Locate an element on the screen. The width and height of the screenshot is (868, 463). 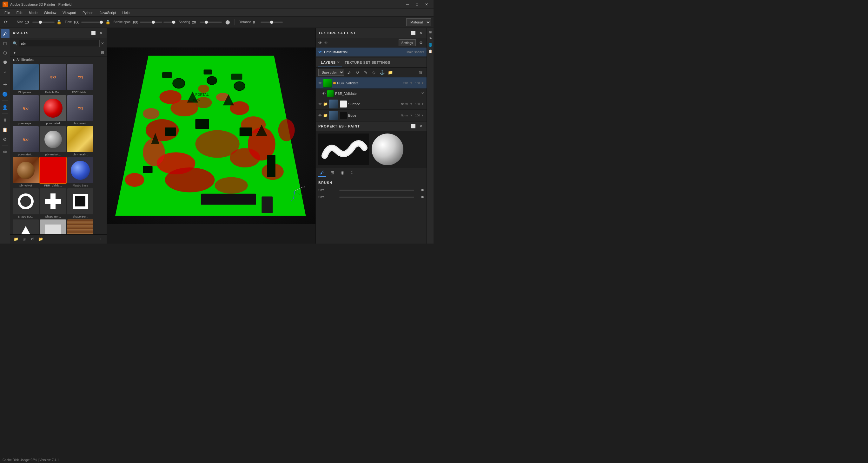
layers-channel-dropdown: Base color is located at coordinates (332, 72).